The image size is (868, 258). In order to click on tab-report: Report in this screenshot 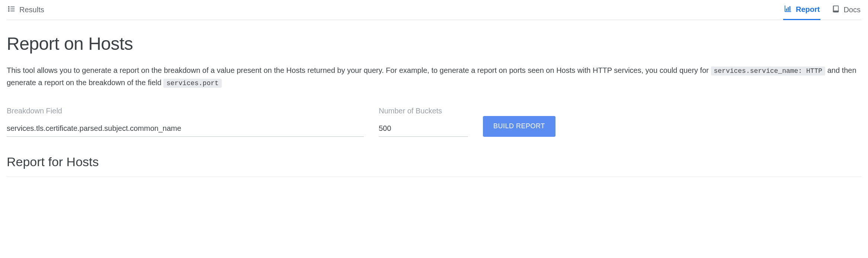, I will do `click(802, 10)`.